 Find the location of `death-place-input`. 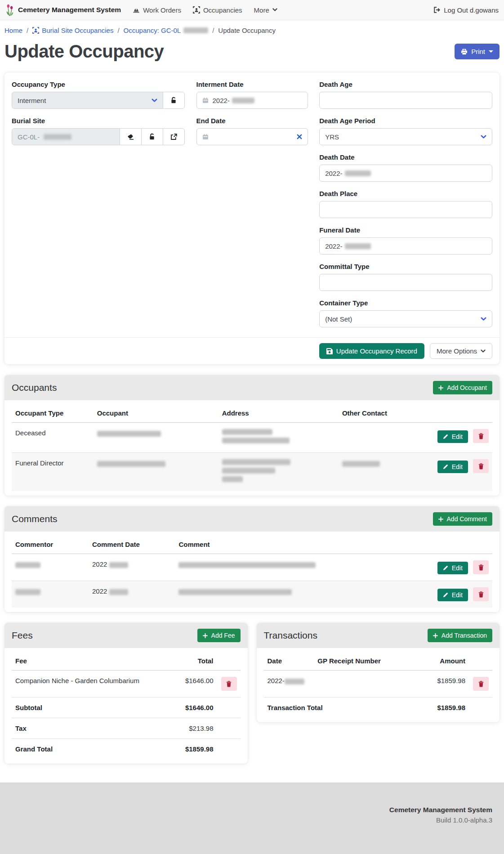

death-place-input is located at coordinates (406, 210).